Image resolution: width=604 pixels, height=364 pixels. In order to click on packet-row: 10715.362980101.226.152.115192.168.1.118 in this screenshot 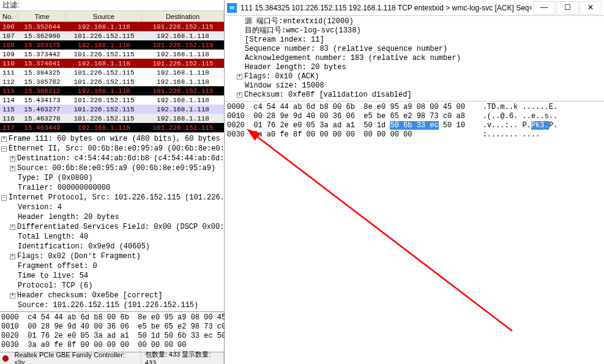, I will do `click(112, 35)`.